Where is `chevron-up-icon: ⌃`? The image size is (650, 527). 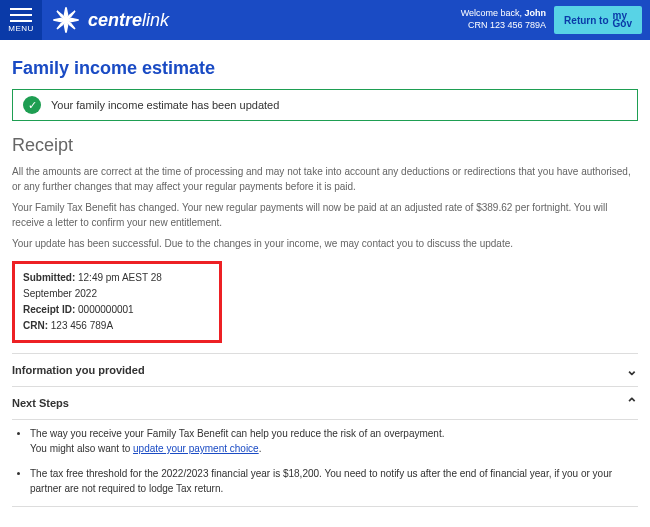 chevron-up-icon: ⌃ is located at coordinates (632, 403).